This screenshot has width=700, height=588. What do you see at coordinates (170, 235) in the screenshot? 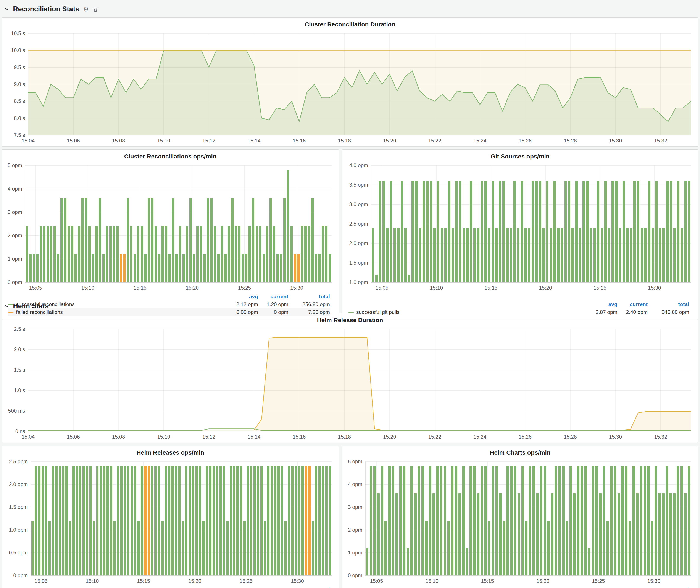
I see `panel-cluster-reconciliations-ops: Cluster Reconciliations ops/min 0 opm1 o…` at bounding box center [170, 235].